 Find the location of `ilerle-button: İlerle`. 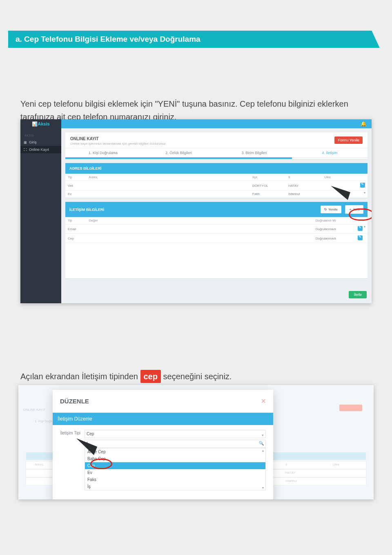

ilerle-button: İlerle is located at coordinates (358, 295).